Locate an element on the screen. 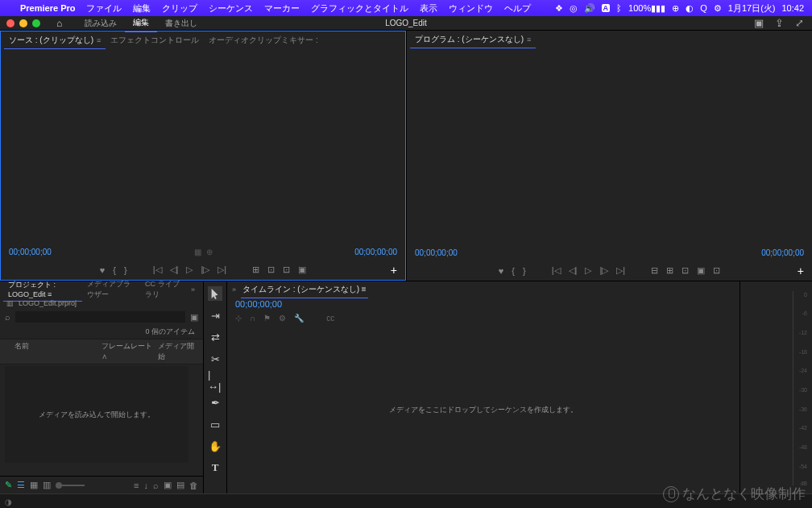 Image resolution: width=812 pixels, height=508 pixels. linked-selection-icon: ∩ is located at coordinates (253, 318).